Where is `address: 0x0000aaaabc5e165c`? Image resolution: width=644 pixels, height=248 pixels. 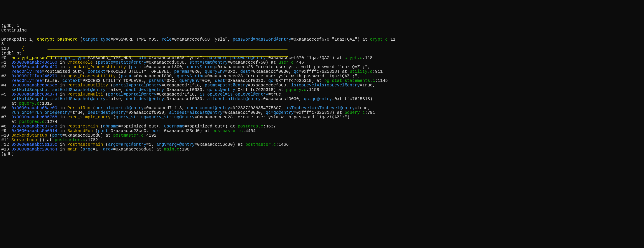
address: 0x0000aaaabc5e165c is located at coordinates (34, 145).